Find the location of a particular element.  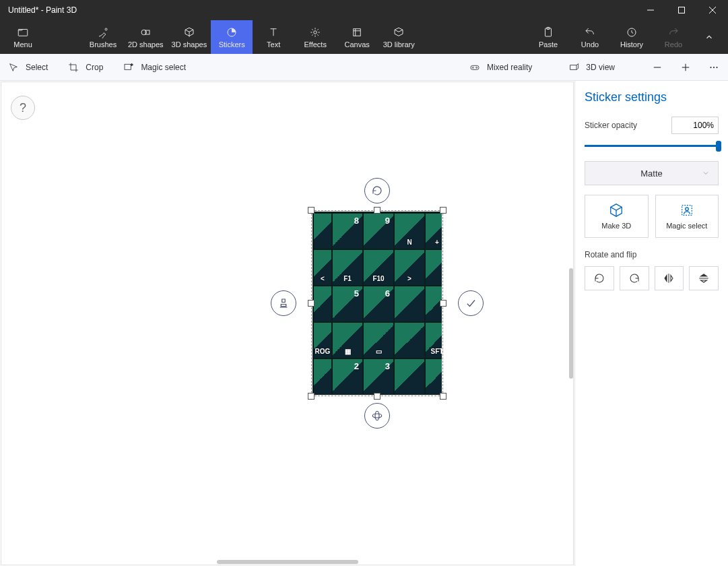

select-tool: Select is located at coordinates (28, 67).